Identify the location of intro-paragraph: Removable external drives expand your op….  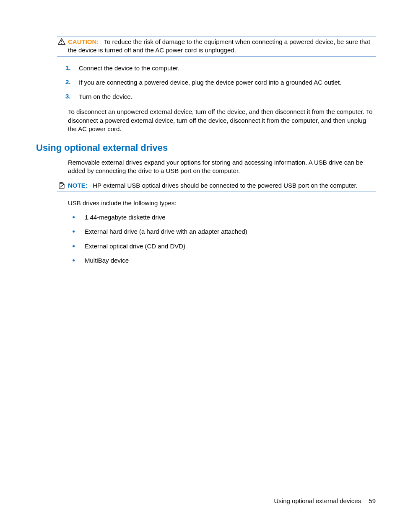
(222, 167).